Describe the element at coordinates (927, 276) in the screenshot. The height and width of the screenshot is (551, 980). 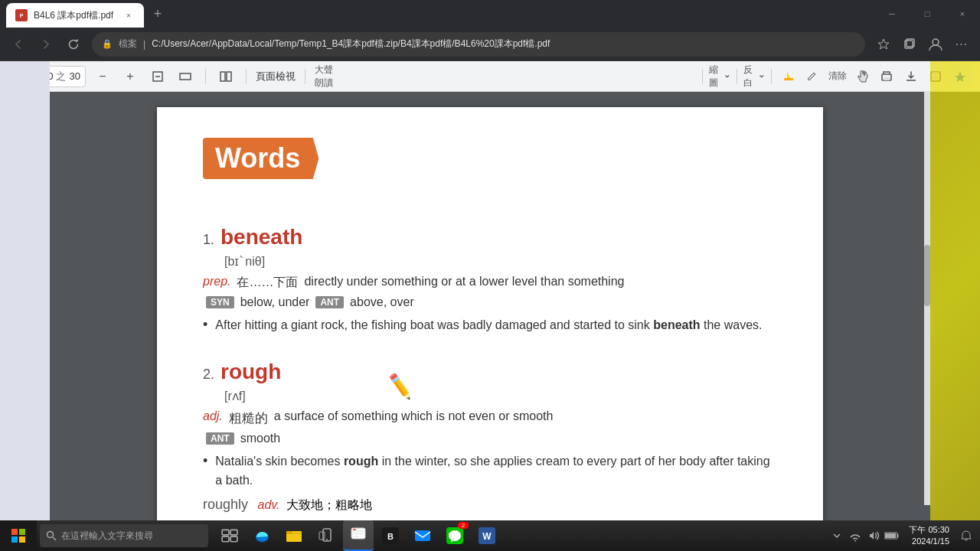
I see `scrollbar-thumb` at that location.